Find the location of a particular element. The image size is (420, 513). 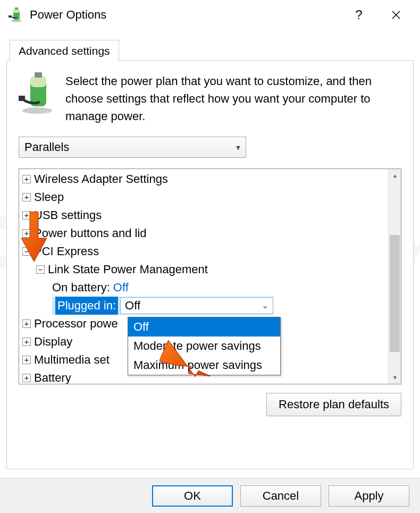

dialog-button-bar: OK Cancel Apply is located at coordinates (210, 495).